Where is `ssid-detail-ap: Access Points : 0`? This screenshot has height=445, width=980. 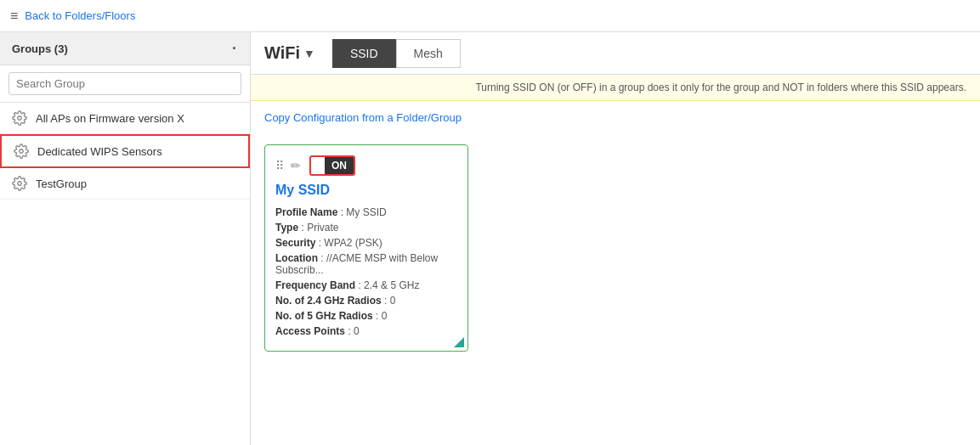 ssid-detail-ap: Access Points : 0 is located at coordinates (366, 331).